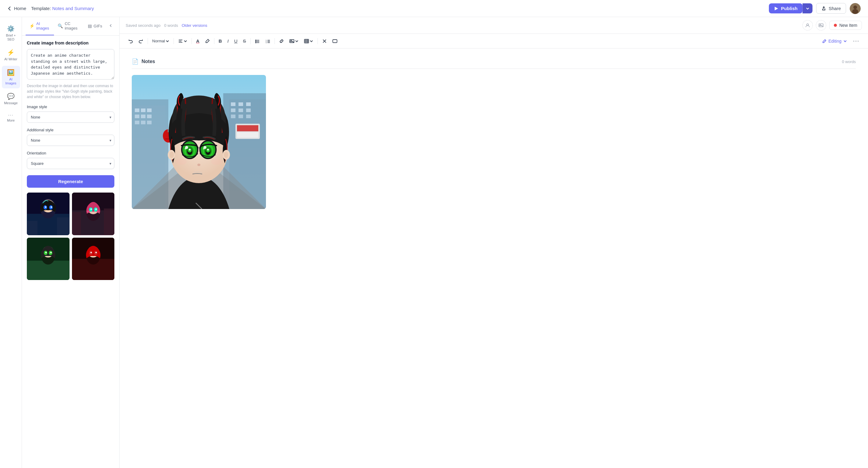 This screenshot has height=468, width=868. Describe the element at coordinates (821, 25) in the screenshot. I see `image-upload-button` at that location.